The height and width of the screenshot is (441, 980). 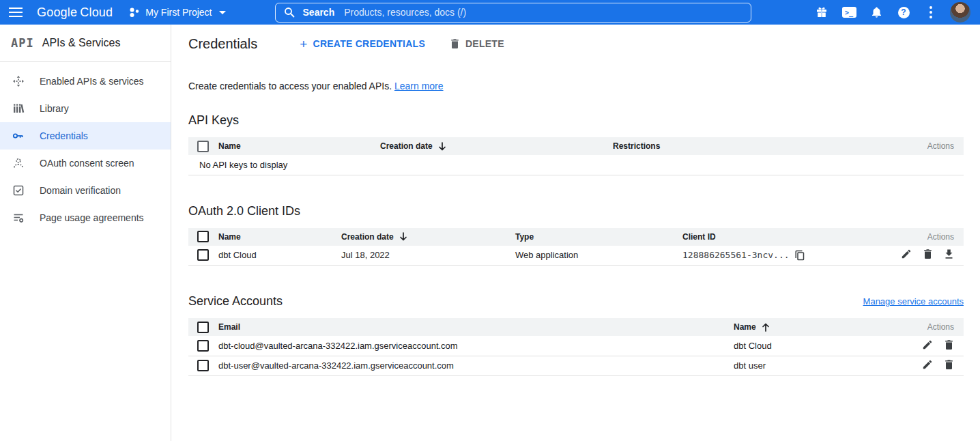 What do you see at coordinates (576, 156) in the screenshot?
I see `api-keys-table: Name Creation date Restrictions Actions` at bounding box center [576, 156].